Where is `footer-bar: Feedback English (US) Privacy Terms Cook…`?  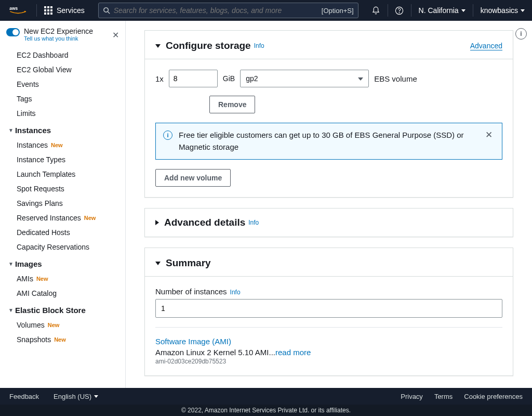 footer-bar: Feedback English (US) Privacy Terms Cook… is located at coordinates (266, 396).